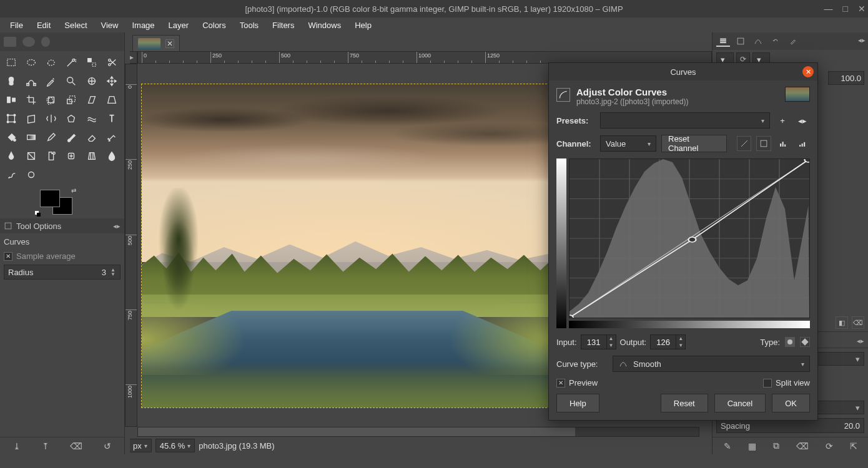 The height and width of the screenshot is (468, 868). Describe the element at coordinates (112, 81) in the screenshot. I see `tool-move` at that location.